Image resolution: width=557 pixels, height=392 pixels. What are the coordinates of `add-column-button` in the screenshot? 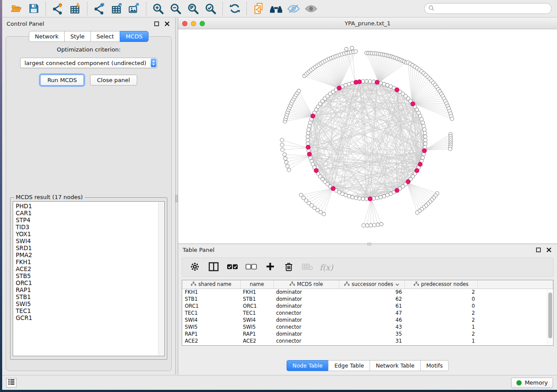 It's located at (270, 267).